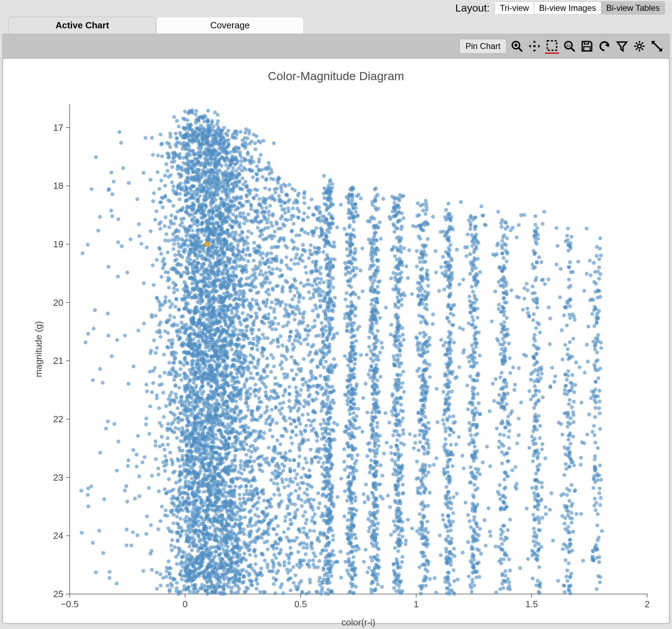 The image size is (672, 629). I want to click on expand-icon, so click(657, 46).